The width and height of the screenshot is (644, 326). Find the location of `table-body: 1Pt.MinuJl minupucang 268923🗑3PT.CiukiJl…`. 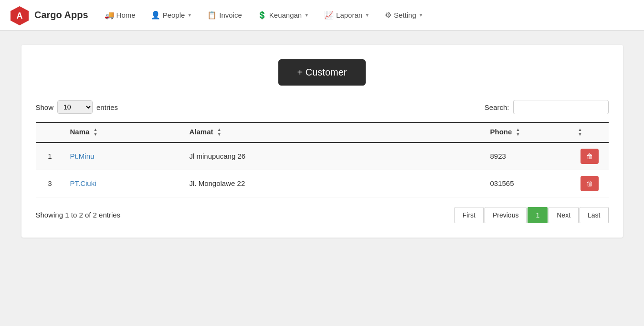

table-body: 1Pt.MinuJl minupucang 268923🗑3PT.CiukiJl… is located at coordinates (322, 170).